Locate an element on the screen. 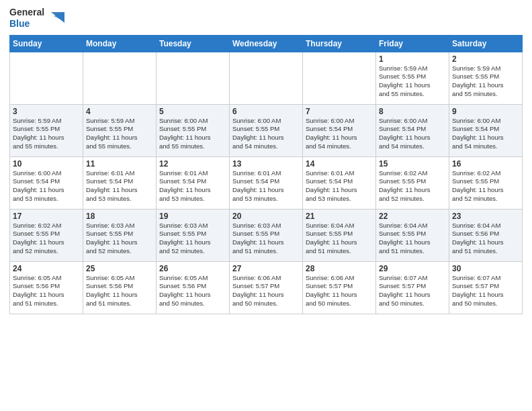 Image resolution: width=532 pixels, height=411 pixels. calendar-cell: 20Sunrise: 6:03 AM Sunset: 5:55 PM Dayli… is located at coordinates (266, 235).